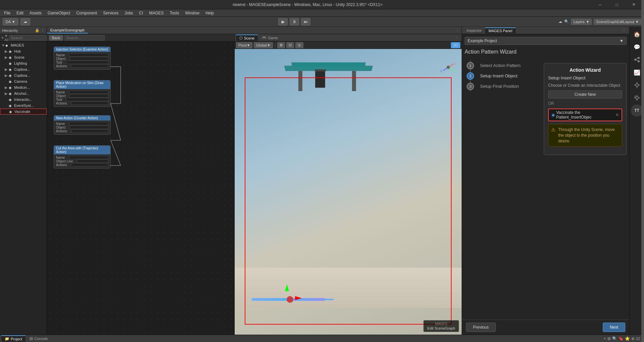 This screenshot has height=342, width=644. Describe the element at coordinates (22, 87) in the screenshot. I see `label-medicin: Medicin...` at that location.